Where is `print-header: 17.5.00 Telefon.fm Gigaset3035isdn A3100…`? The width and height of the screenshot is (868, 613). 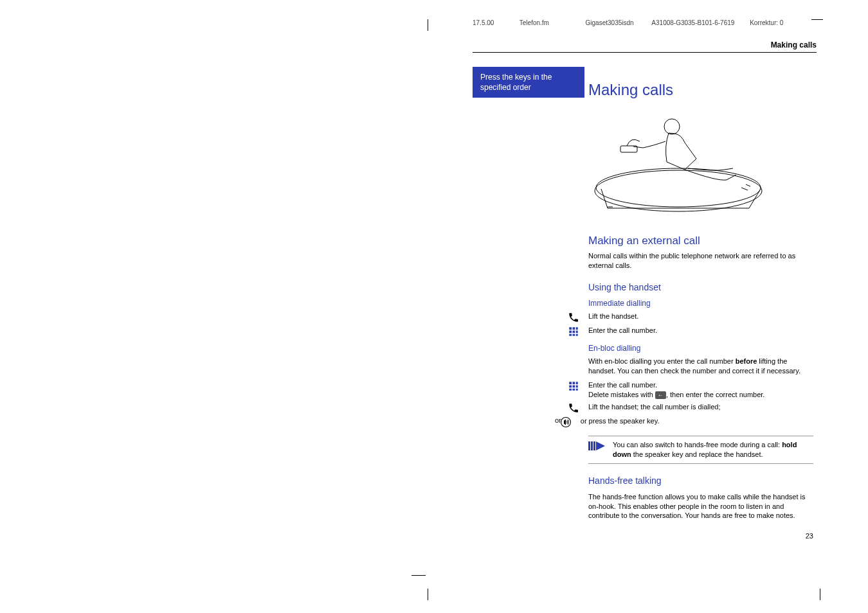 print-header: 17.5.00 Telefon.fm Gigaset3035isdn A3100… is located at coordinates (644, 23).